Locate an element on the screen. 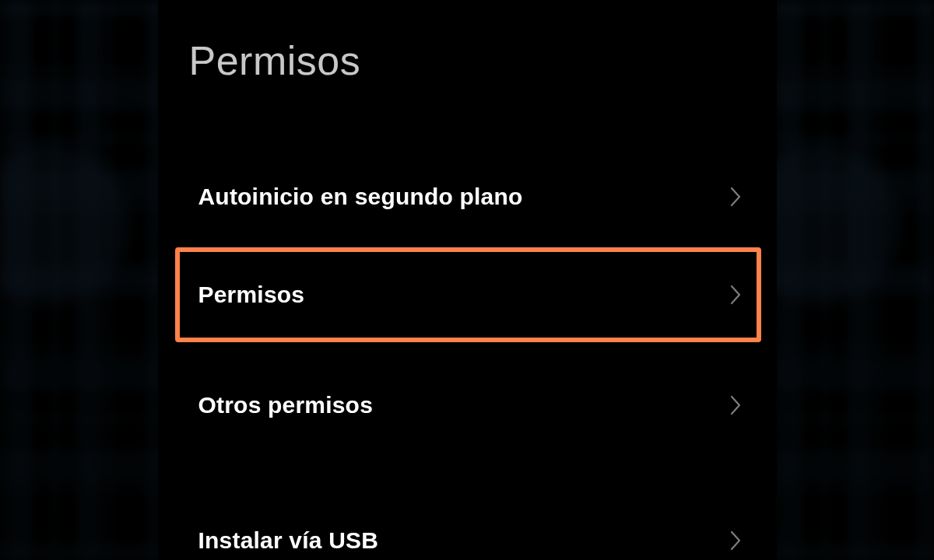 This screenshot has width=934, height=560. list-item-instalar-usb: Instalar vía USB is located at coordinates (467, 529).